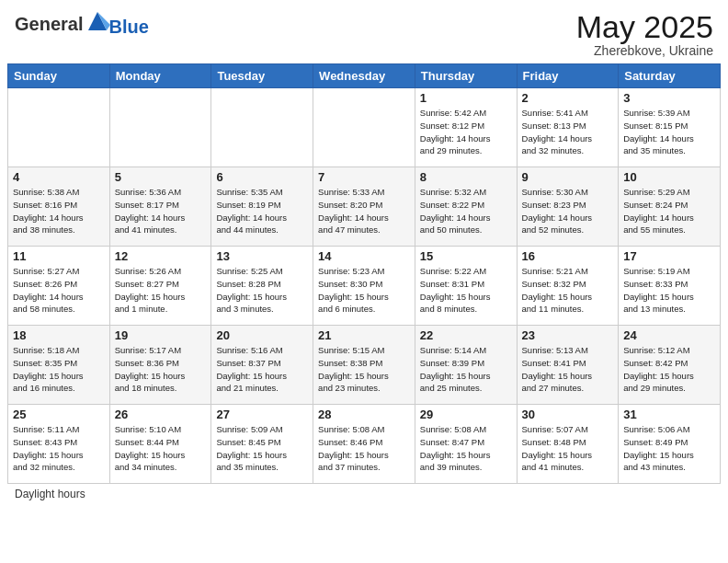 The image size is (728, 563). I want to click on calendar-cell: 30Sunrise: 5:07 AM Sunset: 8:48 PM Dayli…, so click(568, 444).